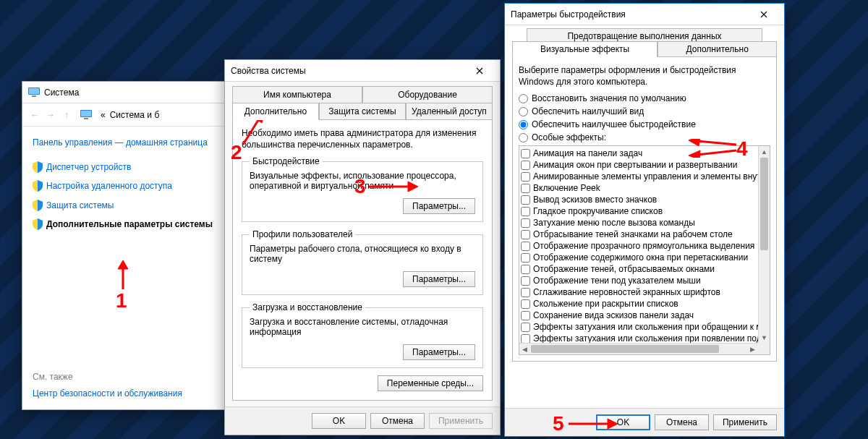 Image resolution: width=868 pixels, height=439 pixels. I want to click on effect-item-0: Анимация на панели задач, so click(639, 153).